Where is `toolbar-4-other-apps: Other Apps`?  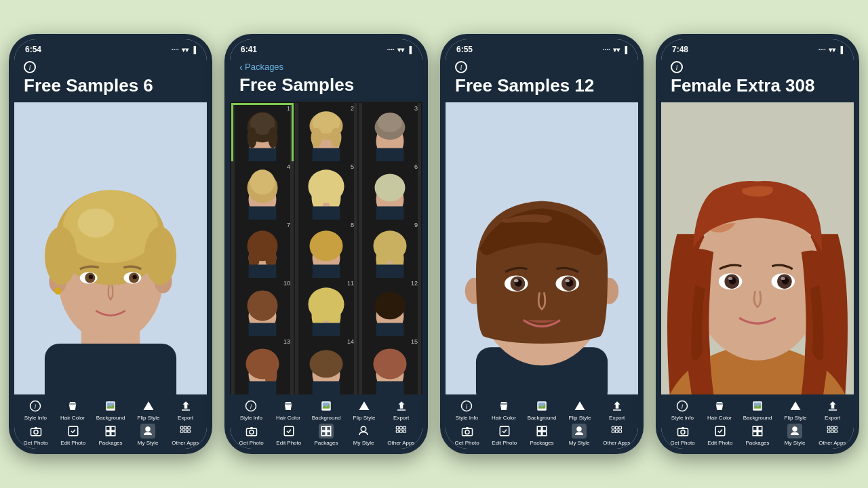
toolbar-4-other-apps: Other Apps is located at coordinates (832, 435).